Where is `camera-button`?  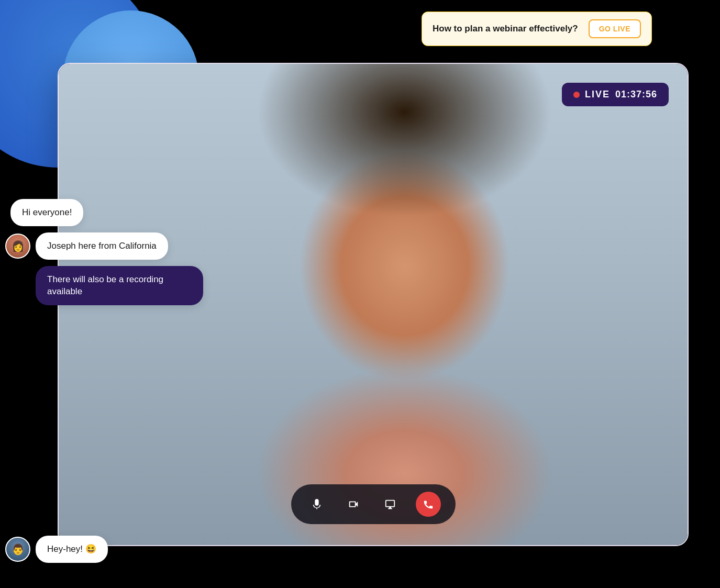 camera-button is located at coordinates (353, 504).